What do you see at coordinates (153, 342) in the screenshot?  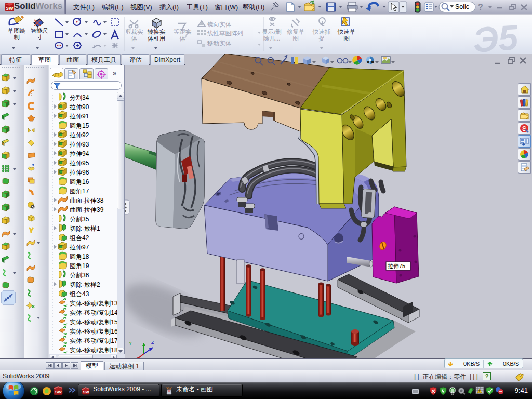 I see `svg-text: Z` at bounding box center [153, 342].